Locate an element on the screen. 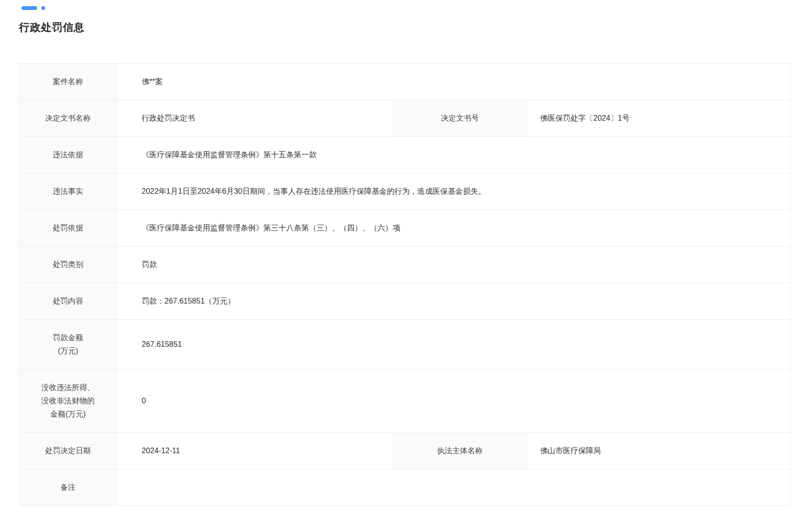 The image size is (812, 515). row-label: 处罚类别 is located at coordinates (68, 265).